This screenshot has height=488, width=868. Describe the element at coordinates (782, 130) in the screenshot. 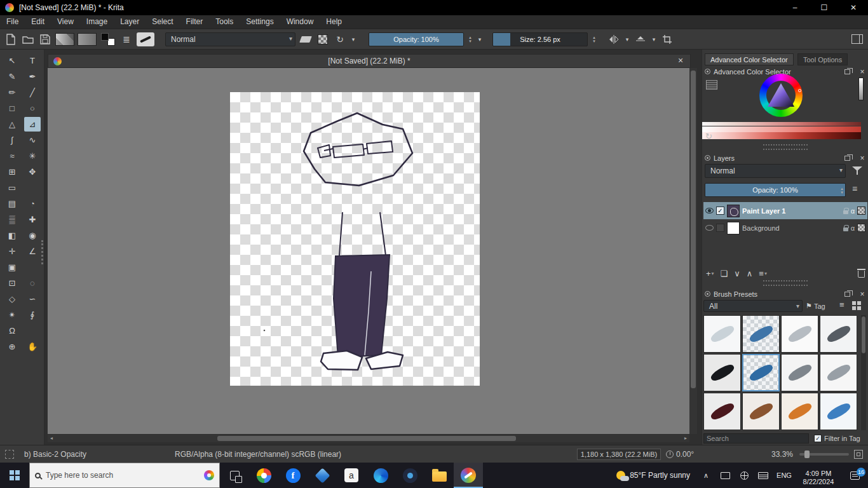

I see `shade-strip-light` at that location.